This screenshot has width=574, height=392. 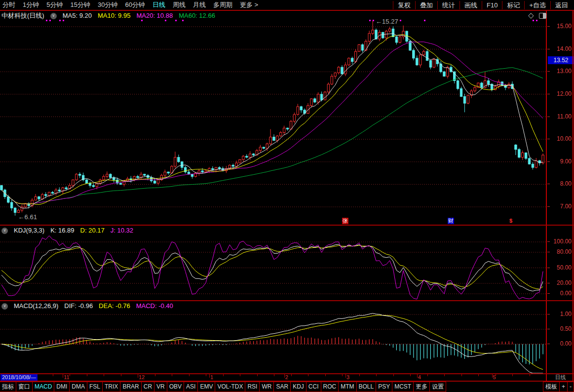 What do you see at coordinates (62, 387) in the screenshot?
I see `indicator-button: DMI` at bounding box center [62, 387].